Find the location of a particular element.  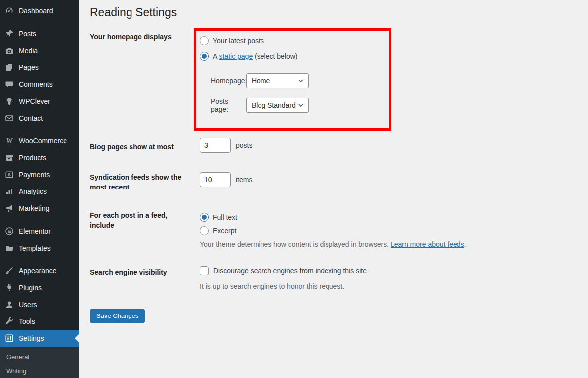

sidebar-item-appearance: Appearance is located at coordinates (40, 271).